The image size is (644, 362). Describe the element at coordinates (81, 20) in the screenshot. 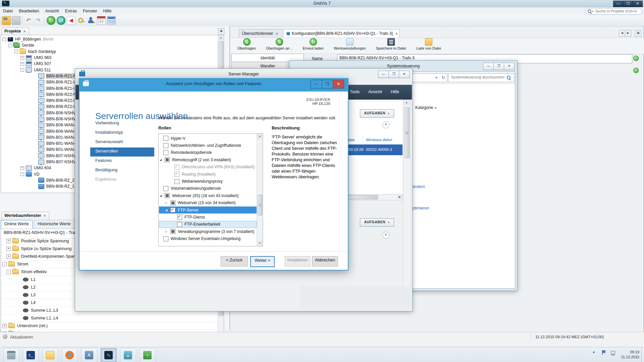

I see `key-icon` at that location.